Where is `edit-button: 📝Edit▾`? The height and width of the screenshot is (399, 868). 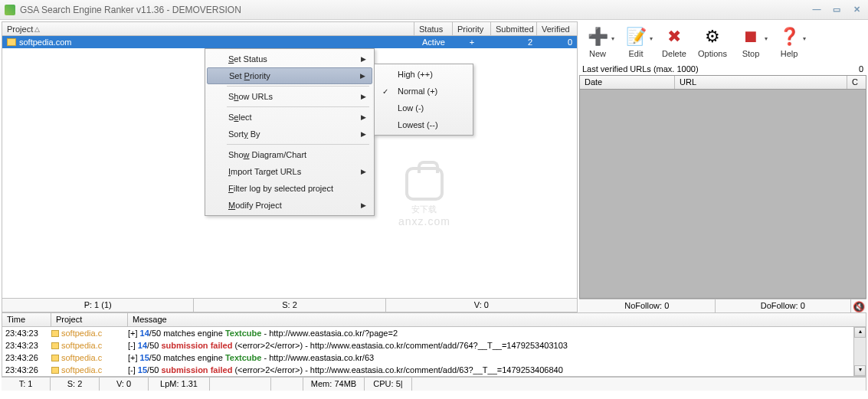
edit-button: 📝Edit▾ is located at coordinates (636, 42).